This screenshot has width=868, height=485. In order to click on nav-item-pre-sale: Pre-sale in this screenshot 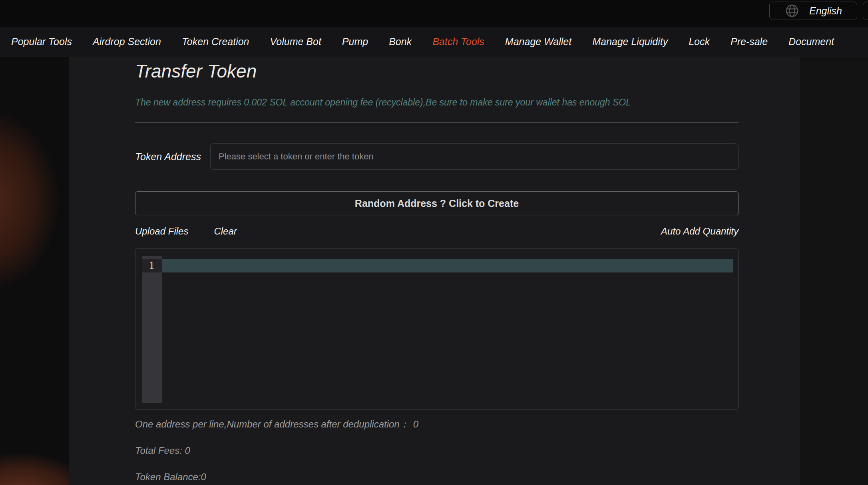, I will do `click(749, 42)`.